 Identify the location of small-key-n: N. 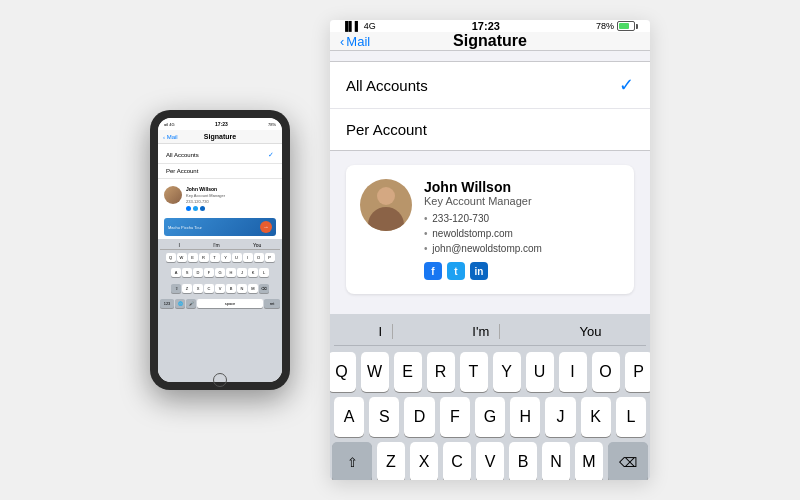
(242, 288).